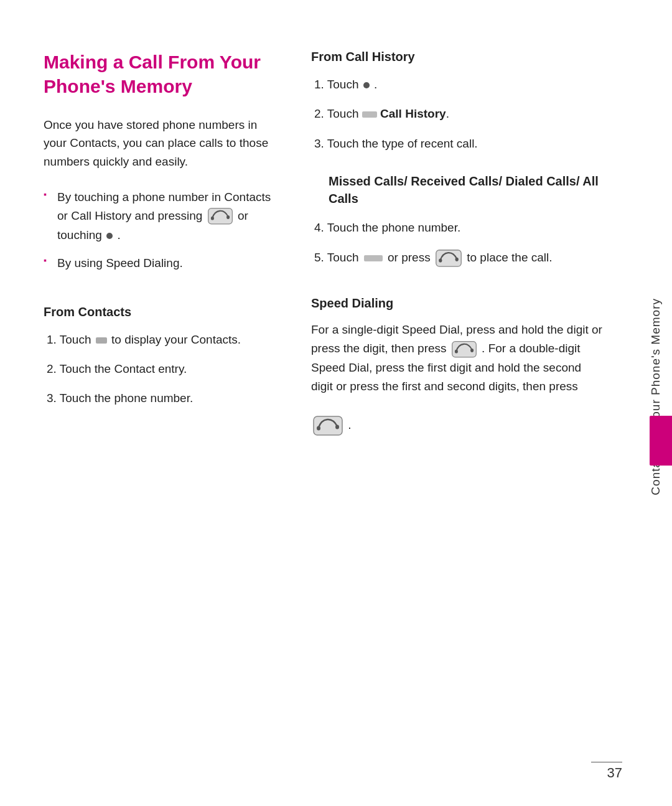 This screenshot has height=806, width=672. I want to click on from-call-history-heading: From Call History, so click(457, 57).